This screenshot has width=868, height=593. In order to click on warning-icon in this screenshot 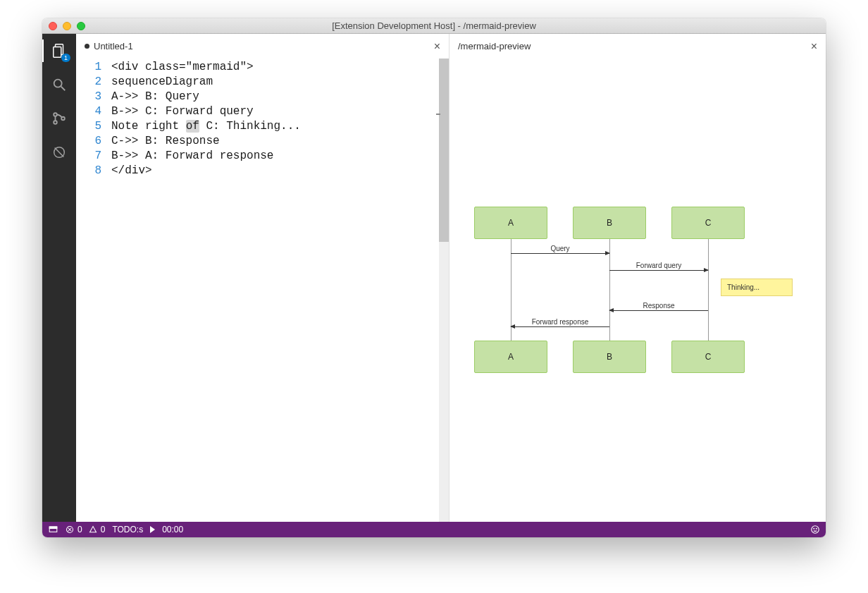, I will do `click(93, 530)`.